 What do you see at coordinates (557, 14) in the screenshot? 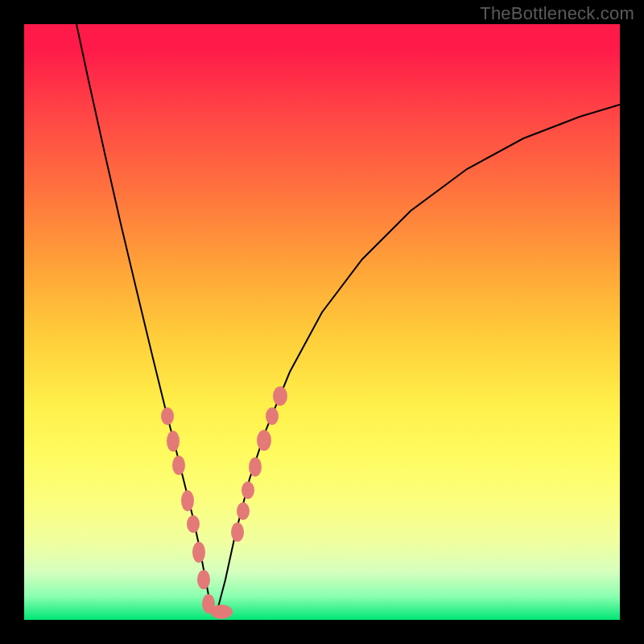
I see `watermark-text: TheBottleneck.com` at bounding box center [557, 14].